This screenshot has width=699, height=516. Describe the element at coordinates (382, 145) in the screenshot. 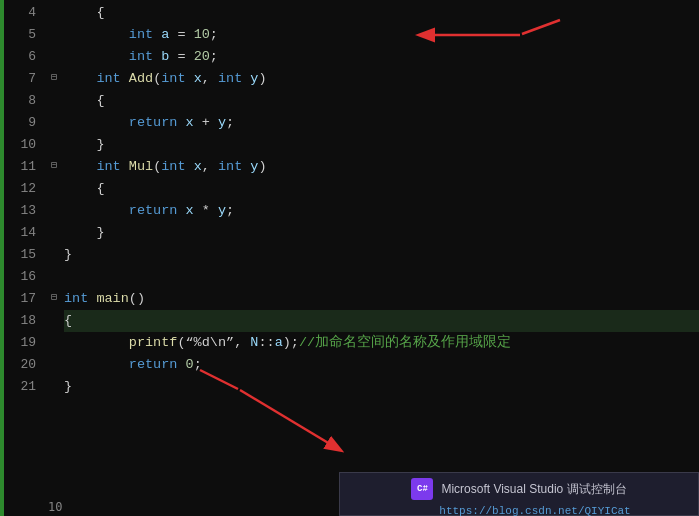

I see `code-line-10: }` at that location.